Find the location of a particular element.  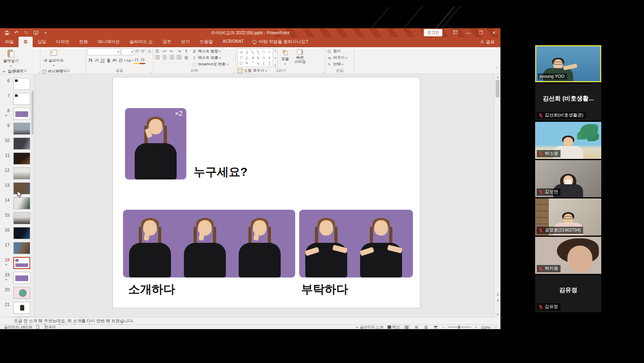

shape-glyph: ⇩ is located at coordinates (269, 58).